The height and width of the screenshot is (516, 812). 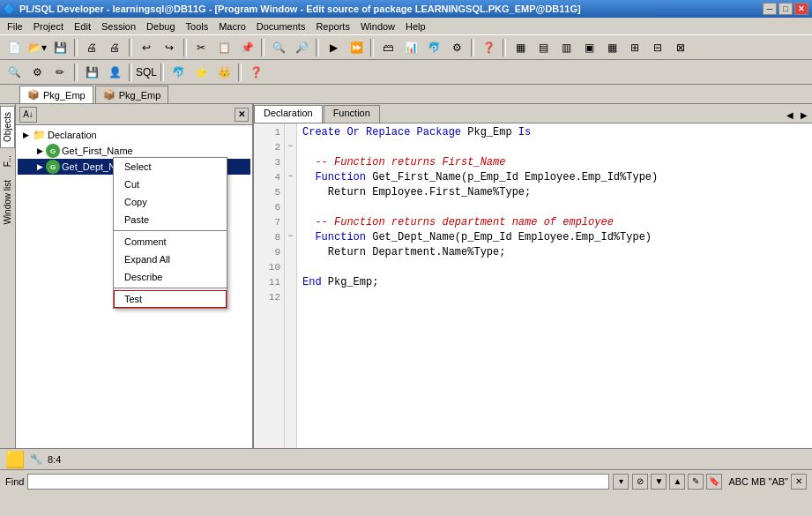 What do you see at coordinates (621, 482) in the screenshot?
I see `find-dropdown-btn: ▾` at bounding box center [621, 482].